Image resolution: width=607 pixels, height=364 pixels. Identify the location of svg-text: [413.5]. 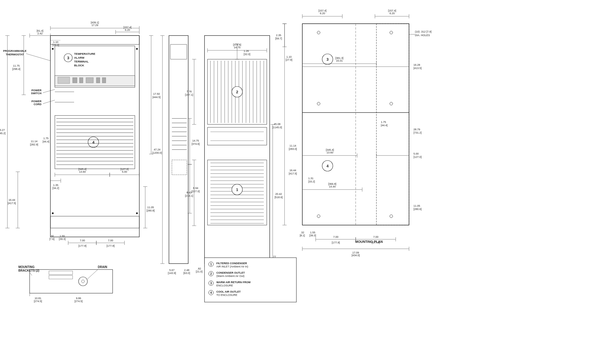
(418, 68).